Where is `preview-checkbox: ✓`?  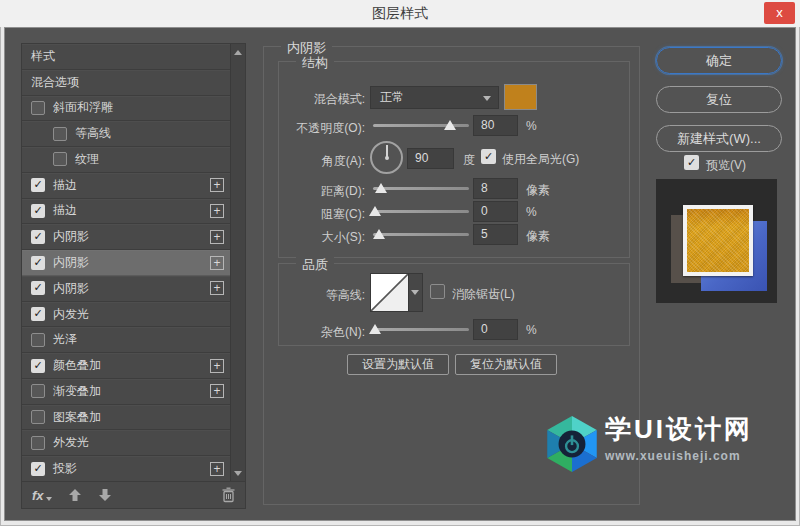 preview-checkbox: ✓ is located at coordinates (692, 162).